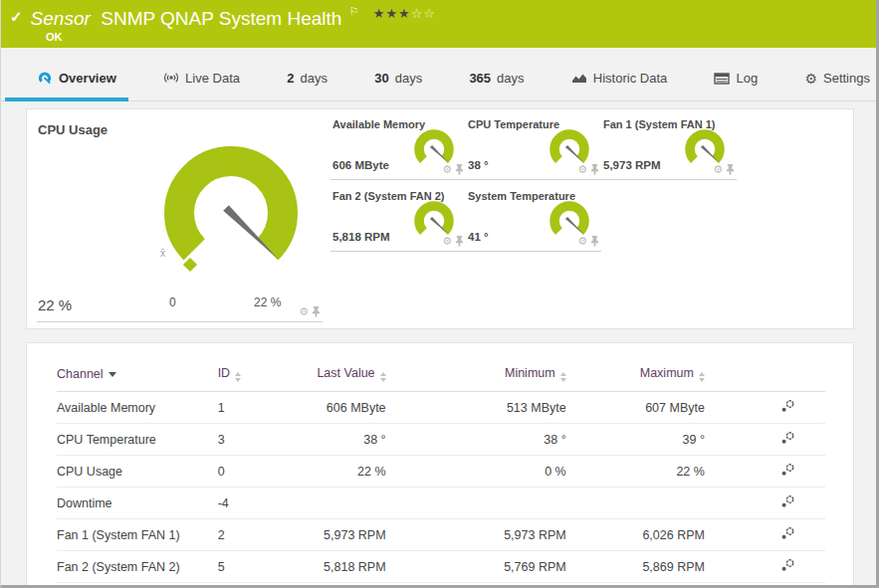 Image resolution: width=879 pixels, height=588 pixels. I want to click on channel-maximum: 607 MByte, so click(635, 408).